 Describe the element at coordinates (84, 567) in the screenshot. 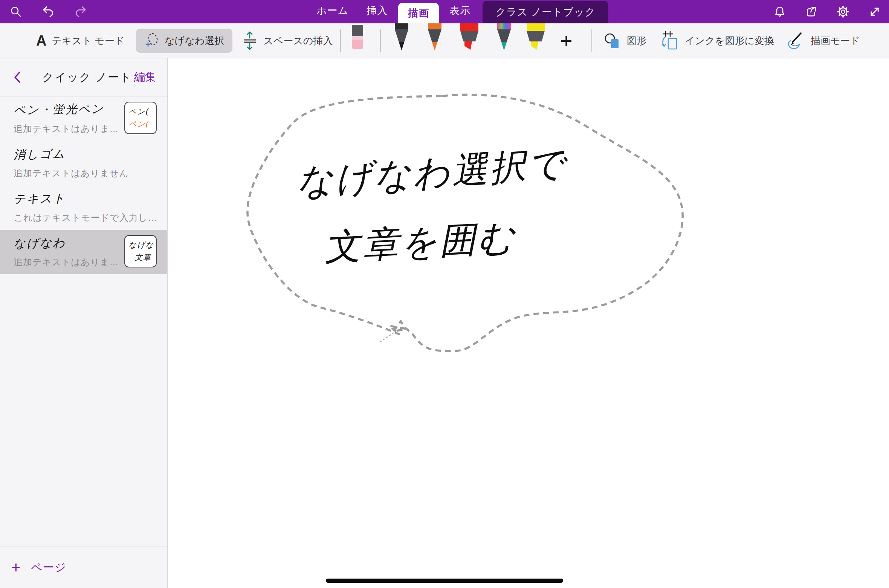

I see `add-page-button: + ページ` at that location.